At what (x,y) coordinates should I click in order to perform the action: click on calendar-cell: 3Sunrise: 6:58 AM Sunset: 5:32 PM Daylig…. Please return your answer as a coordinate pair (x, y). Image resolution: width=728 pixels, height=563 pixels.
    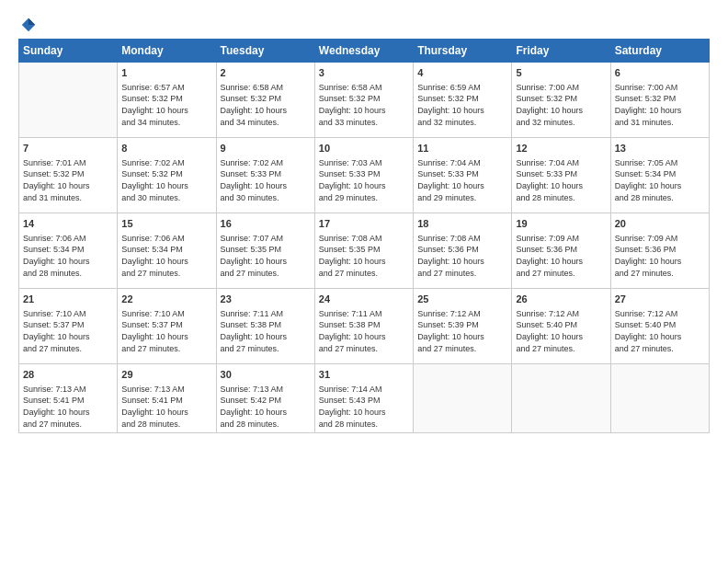
    Looking at the image, I should click on (364, 100).